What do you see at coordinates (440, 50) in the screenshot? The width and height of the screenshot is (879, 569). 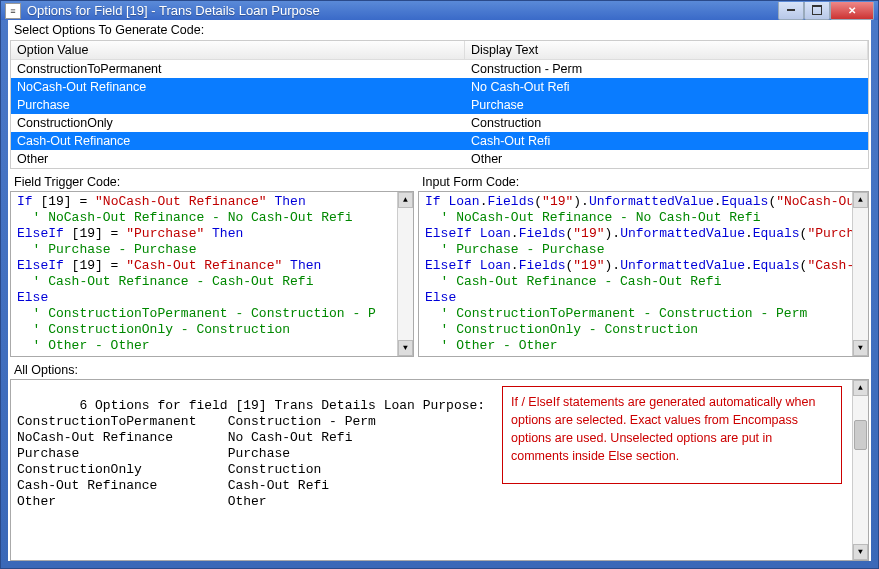 I see `options-header-row: Option Value Display Text` at bounding box center [440, 50].